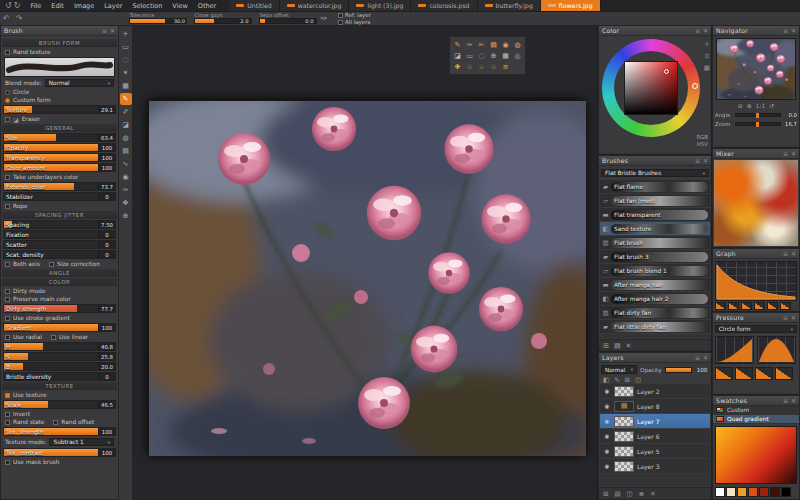  Describe the element at coordinates (60, 395) in the screenshot. I see `checkbox-use-texture: Use texture` at that location.